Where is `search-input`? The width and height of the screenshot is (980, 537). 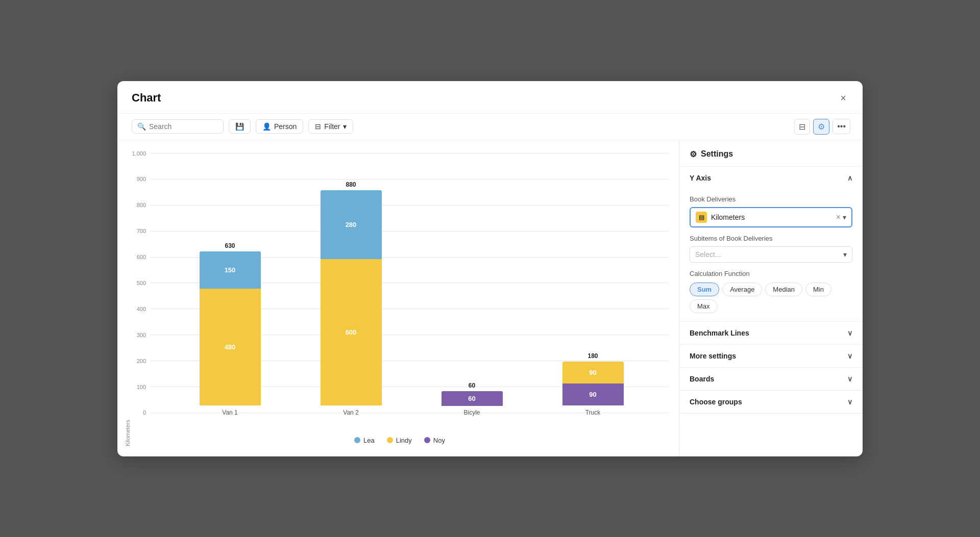 search-input is located at coordinates (180, 126).